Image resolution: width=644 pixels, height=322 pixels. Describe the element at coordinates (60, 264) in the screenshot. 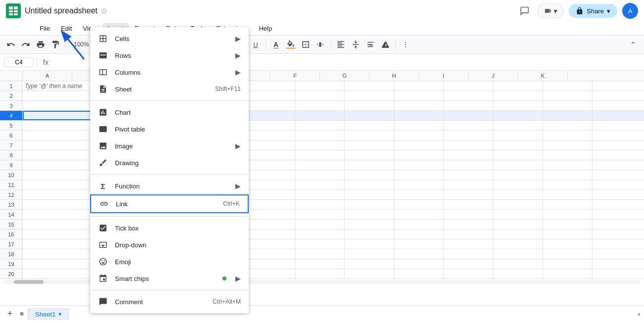

I see `cell-a19` at that location.